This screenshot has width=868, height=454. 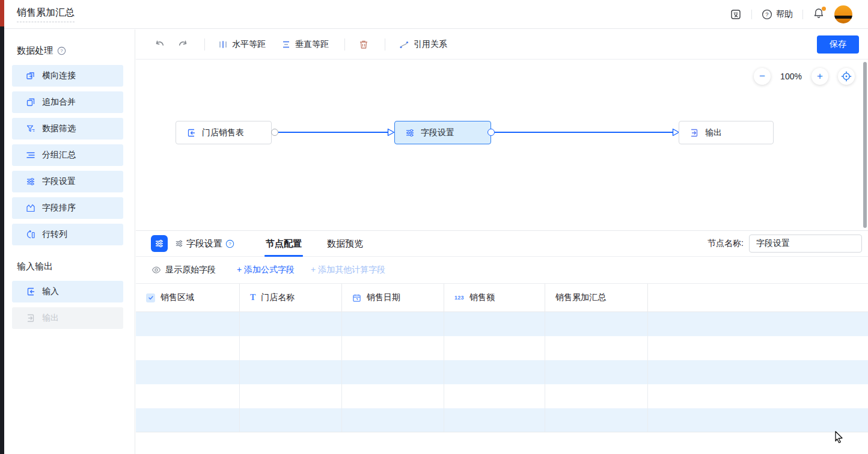 What do you see at coordinates (846, 76) in the screenshot?
I see `fit-view-button` at bounding box center [846, 76].